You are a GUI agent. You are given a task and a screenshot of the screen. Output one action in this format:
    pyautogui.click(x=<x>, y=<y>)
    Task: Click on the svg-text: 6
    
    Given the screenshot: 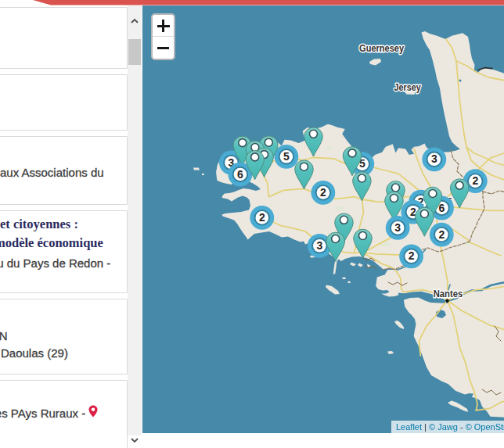 What is the action you would take?
    pyautogui.click(x=240, y=174)
    